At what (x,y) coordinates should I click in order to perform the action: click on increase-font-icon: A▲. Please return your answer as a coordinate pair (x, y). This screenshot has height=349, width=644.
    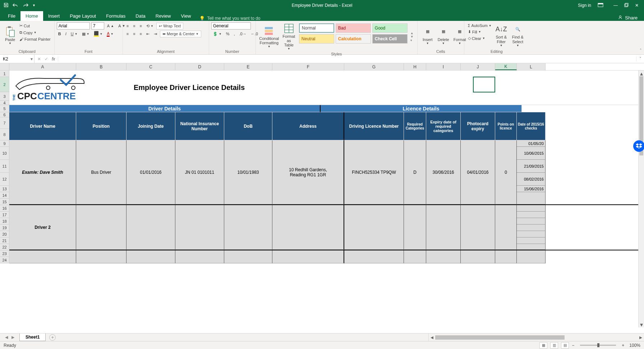
    Looking at the image, I should click on (111, 26).